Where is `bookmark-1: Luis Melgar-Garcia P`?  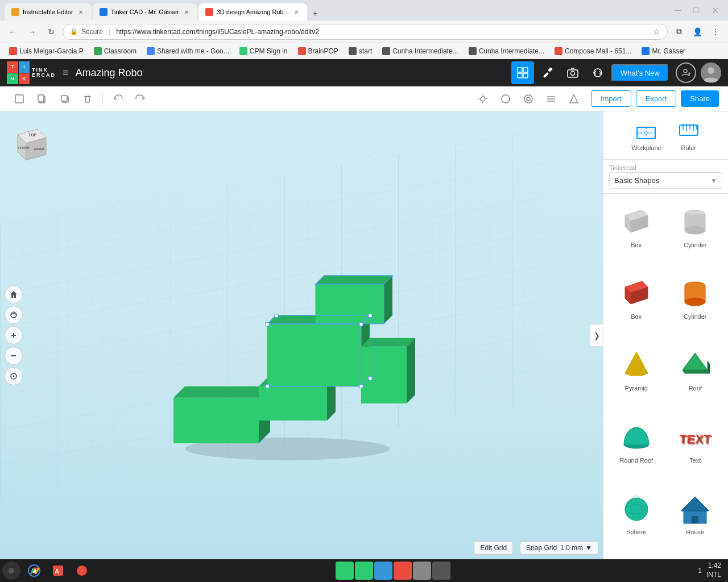
bookmark-1: Luis Melgar-Garcia P is located at coordinates (47, 51).